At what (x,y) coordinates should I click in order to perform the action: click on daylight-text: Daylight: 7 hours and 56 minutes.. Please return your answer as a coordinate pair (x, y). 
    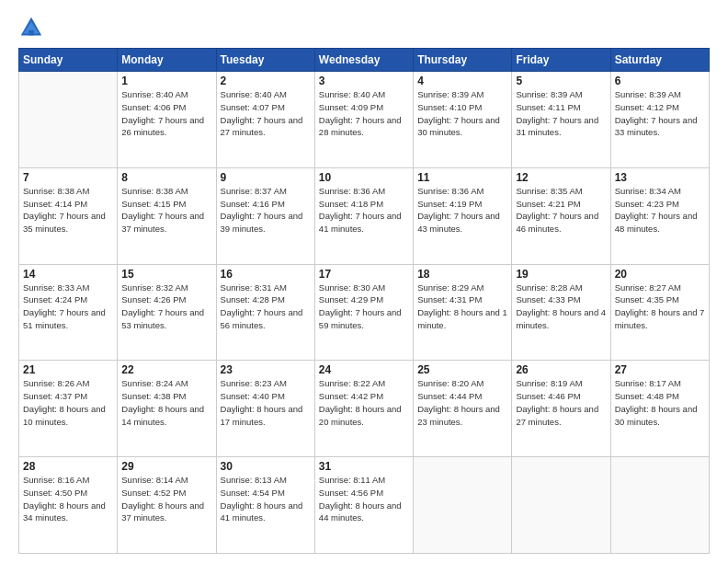
    Looking at the image, I should click on (262, 318).